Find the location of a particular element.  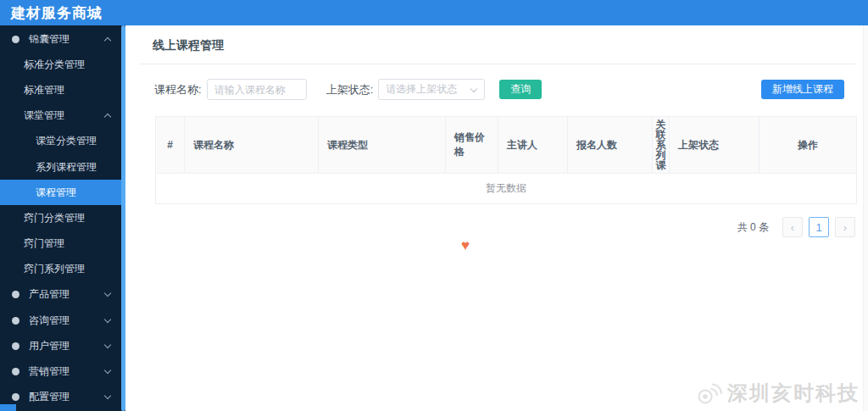

add-course-button: 新增线上课程 is located at coordinates (803, 90).